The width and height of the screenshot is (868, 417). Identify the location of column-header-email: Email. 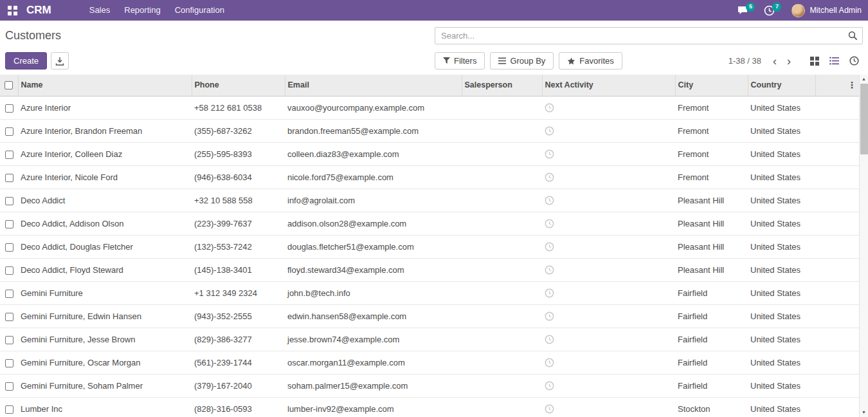
(373, 85).